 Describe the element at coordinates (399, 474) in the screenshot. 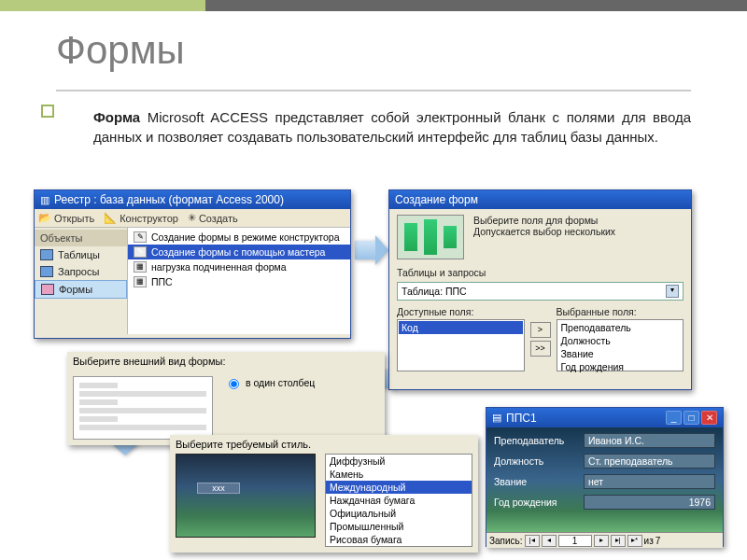

I see `list-item: Камень` at that location.